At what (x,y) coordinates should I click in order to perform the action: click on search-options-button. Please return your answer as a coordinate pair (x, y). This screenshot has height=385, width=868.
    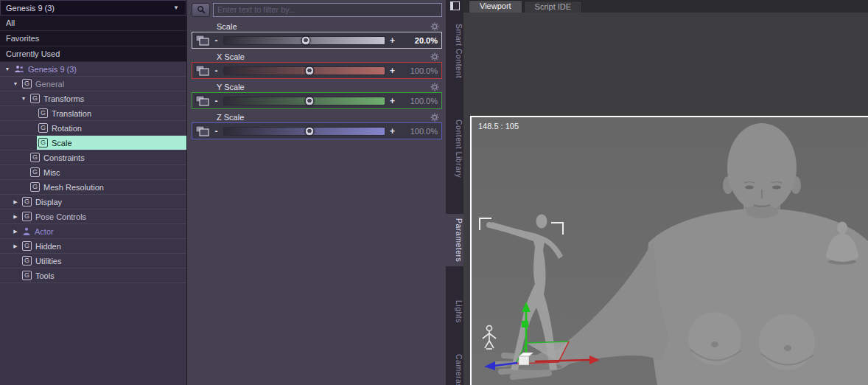
    Looking at the image, I should click on (200, 10).